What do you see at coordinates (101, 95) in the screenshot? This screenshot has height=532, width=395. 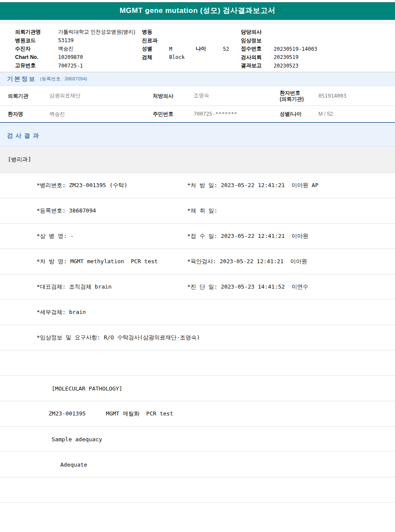 I see `cell-value: 삼광의료재단` at bounding box center [101, 95].